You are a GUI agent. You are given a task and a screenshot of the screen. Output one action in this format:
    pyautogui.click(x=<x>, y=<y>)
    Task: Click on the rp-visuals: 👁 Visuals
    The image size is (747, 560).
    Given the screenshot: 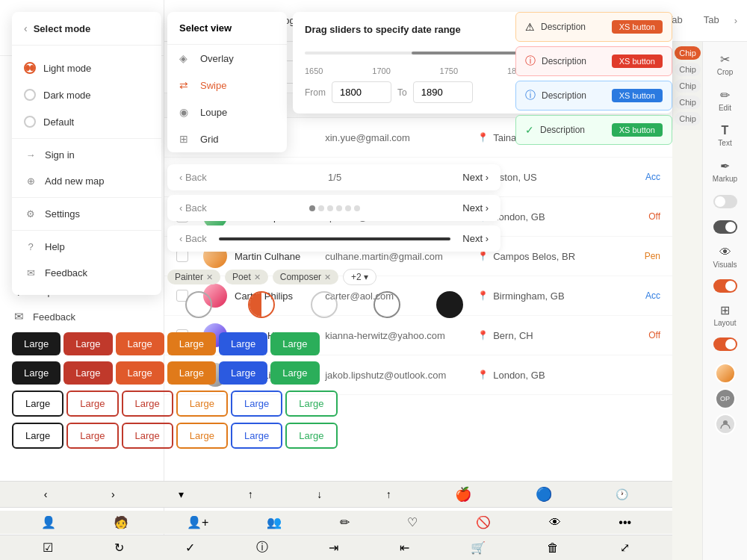 What is the action you would take?
    pyautogui.click(x=725, y=257)
    